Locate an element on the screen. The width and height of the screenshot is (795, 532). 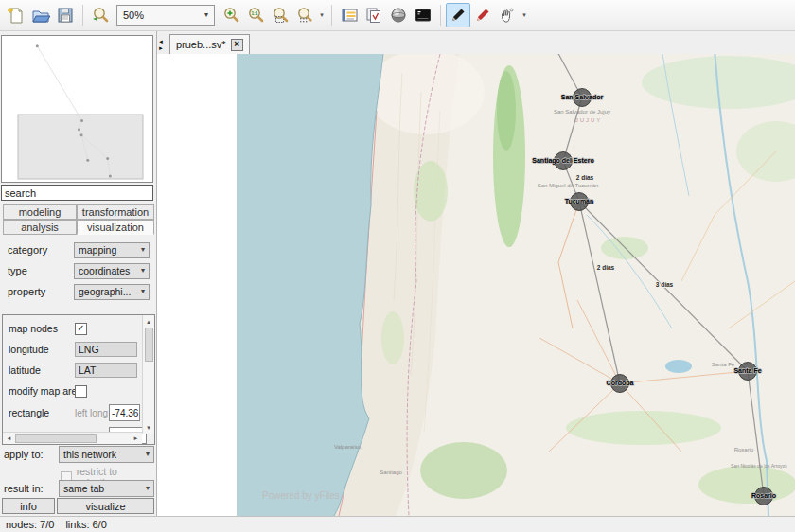
tab-scroll-control: ◄ ► is located at coordinates (161, 45).